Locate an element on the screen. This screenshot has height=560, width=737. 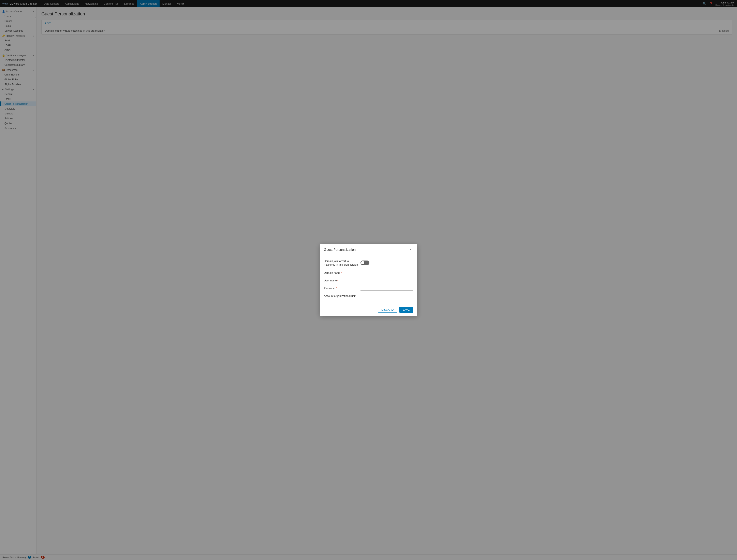
modal-close-button: × is located at coordinates (411, 250).